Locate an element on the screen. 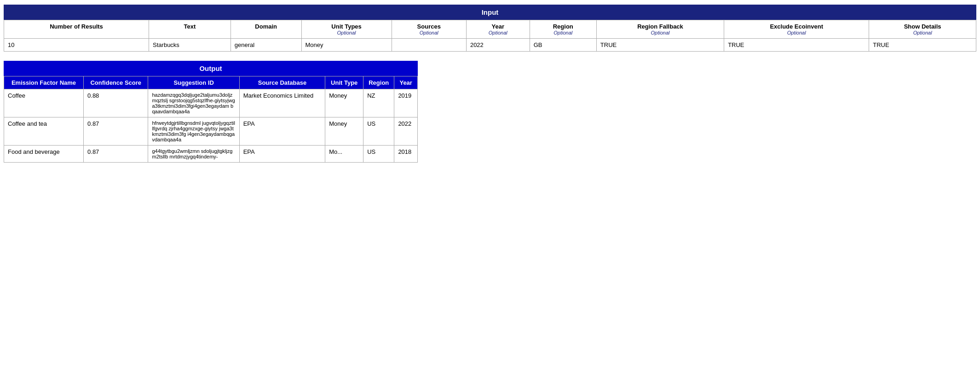 This screenshot has height=374, width=980. output-row: Coffee and tea0.87hfrweytdgjrtillbgnsdml… is located at coordinates (211, 132).